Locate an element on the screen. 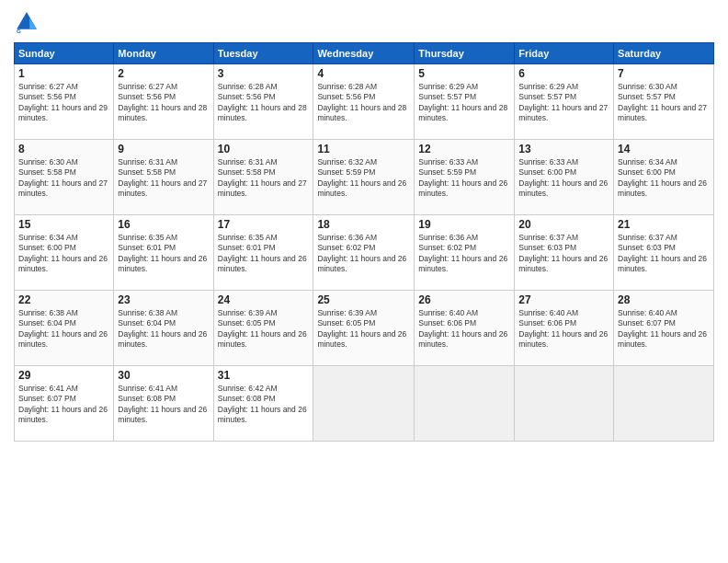  calendar-cell: 15Sunrise: 6:34 AMSunset: 6:00 PMDayligh… is located at coordinates (64, 253).